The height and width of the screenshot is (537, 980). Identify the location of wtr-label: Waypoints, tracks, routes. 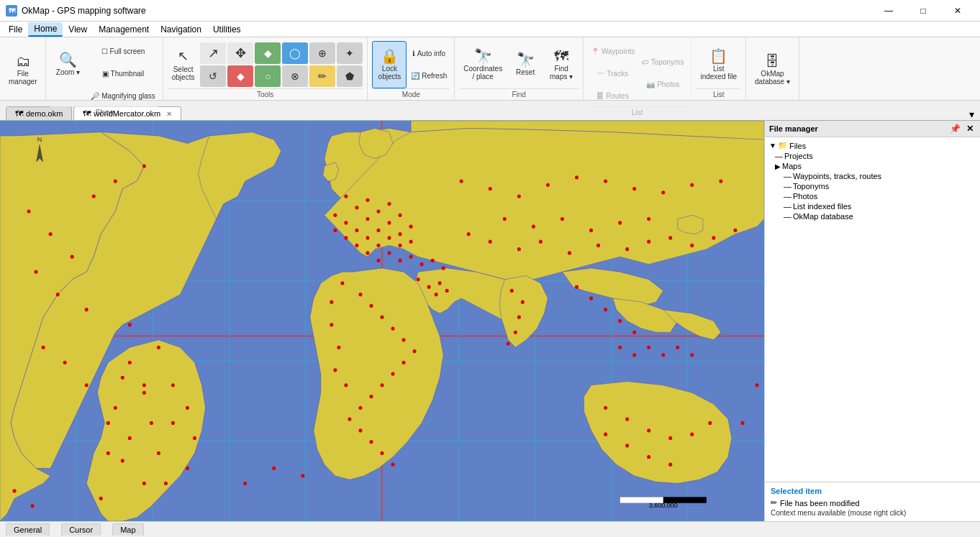
(838, 176).